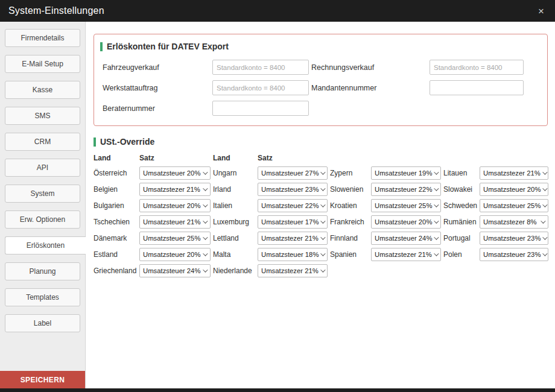 This screenshot has height=392, width=555. Describe the element at coordinates (322, 189) in the screenshot. I see `vat-row: BelgienUmsatzstezer 21%IrlandUmsatzsteue…` at that location.